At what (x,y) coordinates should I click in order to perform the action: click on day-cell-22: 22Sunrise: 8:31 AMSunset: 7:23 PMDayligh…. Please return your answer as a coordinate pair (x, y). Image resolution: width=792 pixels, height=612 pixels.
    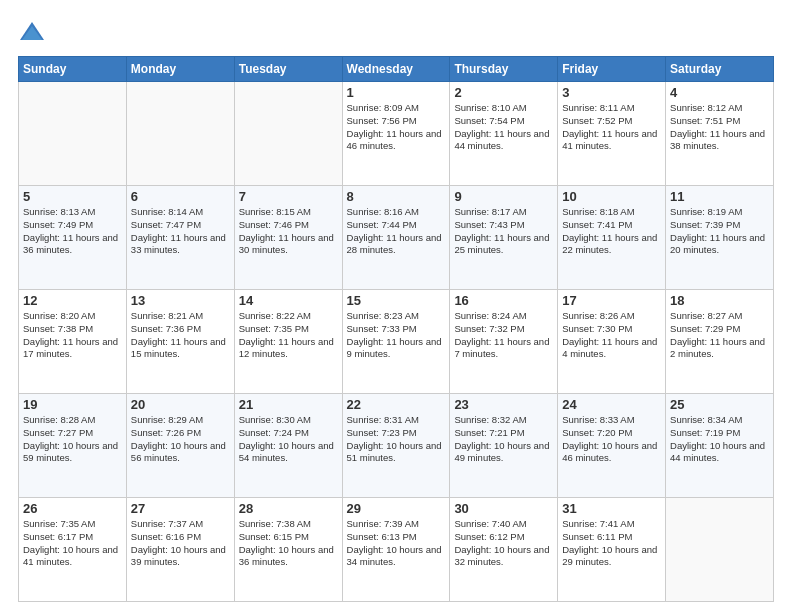
    Looking at the image, I should click on (396, 446).